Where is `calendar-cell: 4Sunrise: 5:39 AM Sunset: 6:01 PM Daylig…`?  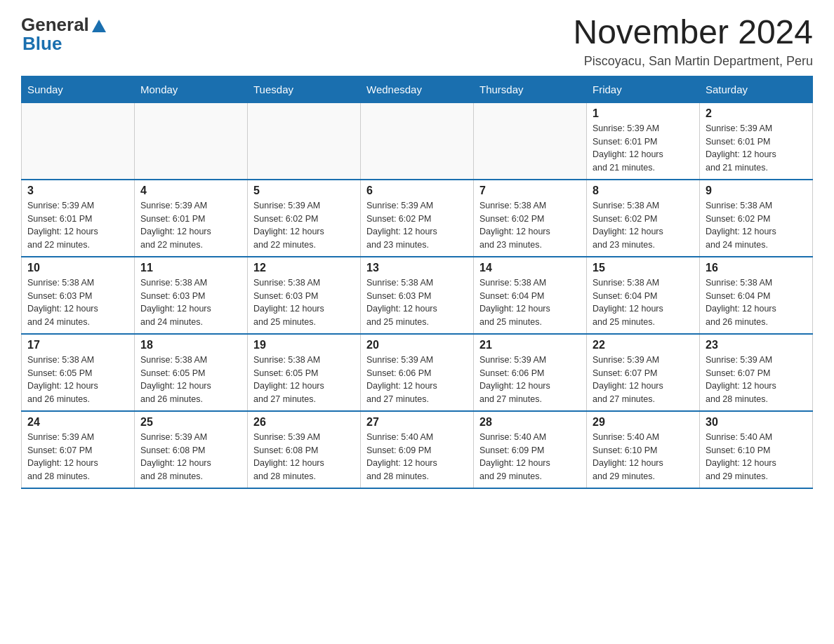
calendar-cell: 4Sunrise: 5:39 AM Sunset: 6:01 PM Daylig… is located at coordinates (191, 218).